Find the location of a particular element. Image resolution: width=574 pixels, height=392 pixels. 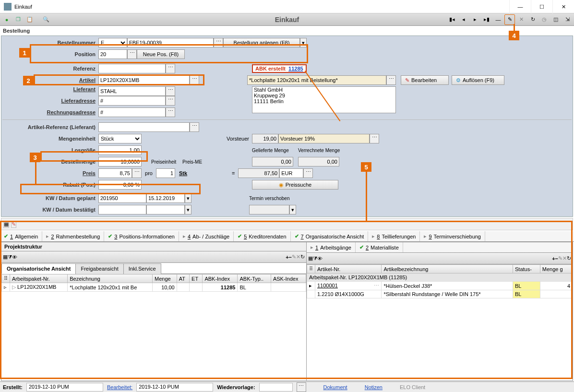

bestellnummer-prefix: E is located at coordinates (113, 43).